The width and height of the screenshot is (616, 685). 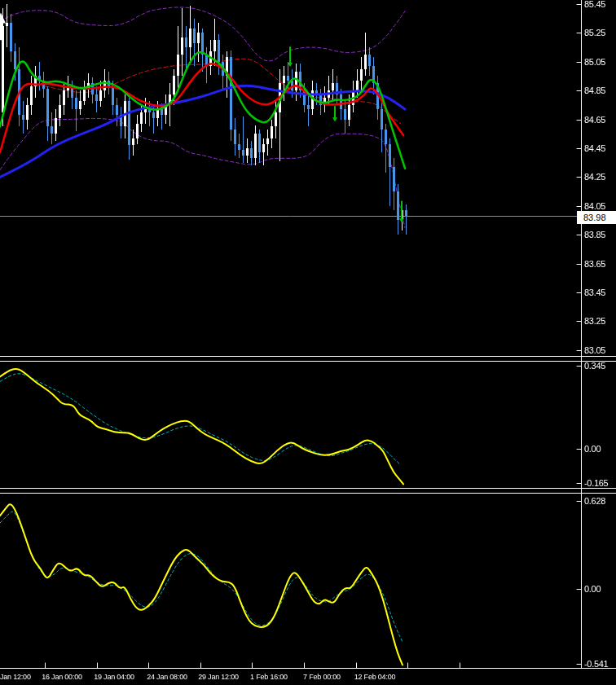 I want to click on time-axis-label: 24 Jan 08:00, so click(x=167, y=677).